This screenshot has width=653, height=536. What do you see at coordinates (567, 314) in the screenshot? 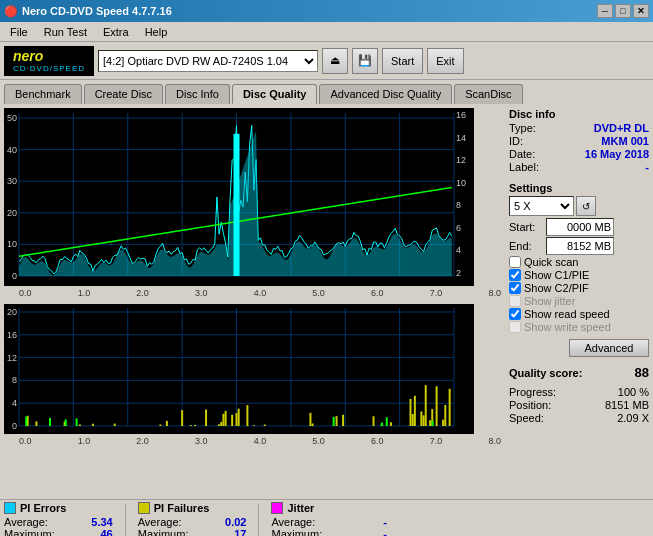
I see `show-read-speed-label: Show read speed` at bounding box center [567, 314].